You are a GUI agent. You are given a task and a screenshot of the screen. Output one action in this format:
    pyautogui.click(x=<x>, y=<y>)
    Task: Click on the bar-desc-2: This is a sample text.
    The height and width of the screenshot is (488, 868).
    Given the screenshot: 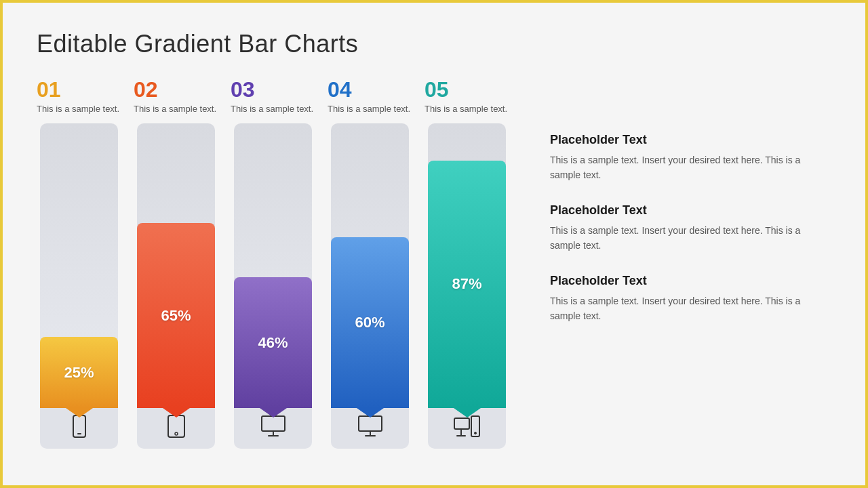 What is the action you would take?
    pyautogui.click(x=175, y=109)
    